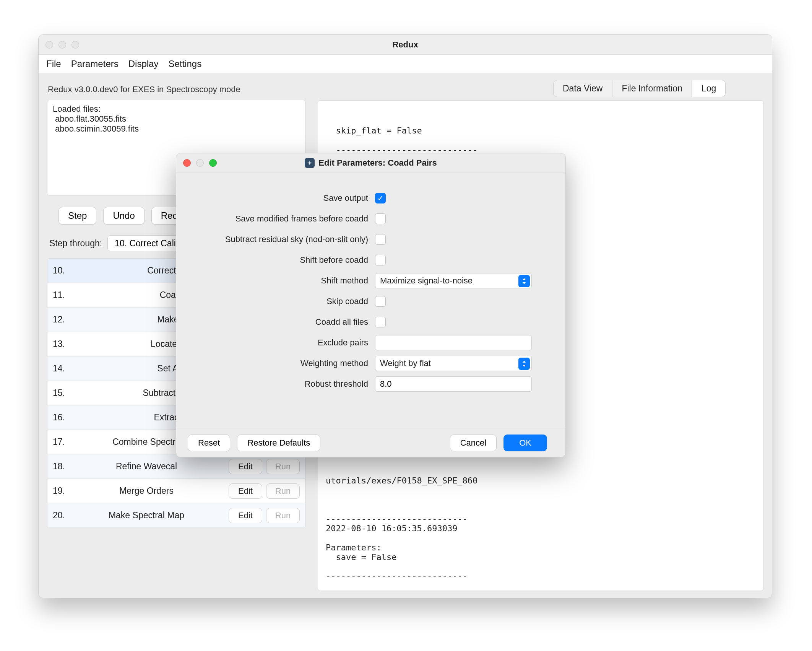 The height and width of the screenshot is (651, 812). What do you see at coordinates (54, 64) in the screenshot?
I see `menu-file: File` at bounding box center [54, 64].